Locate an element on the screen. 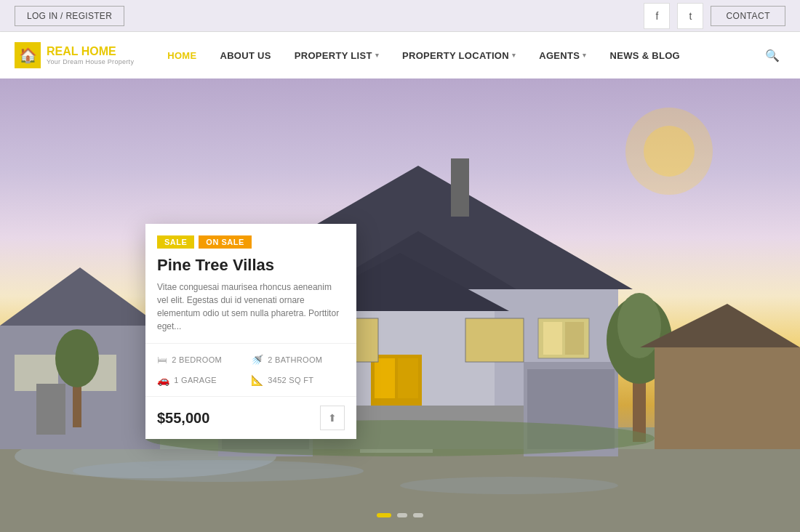 This screenshot has width=800, height=532. slider-dots is located at coordinates (400, 515).